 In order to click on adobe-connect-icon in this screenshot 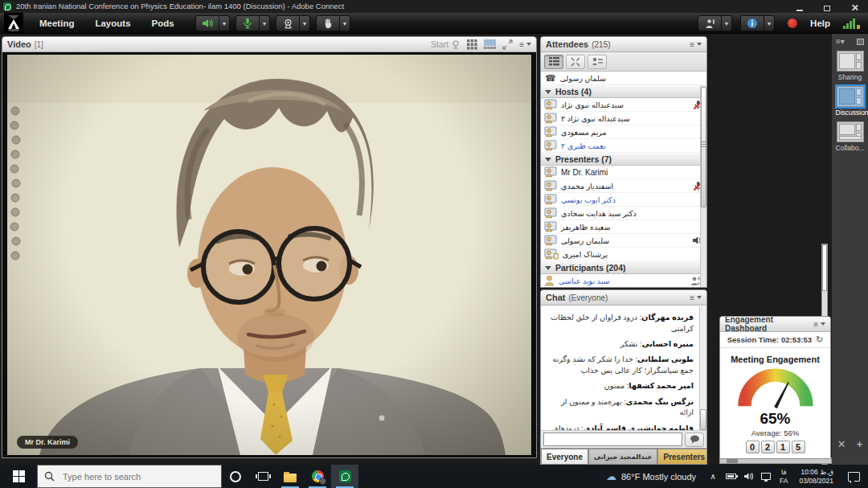, I will do `click(346, 476)`.